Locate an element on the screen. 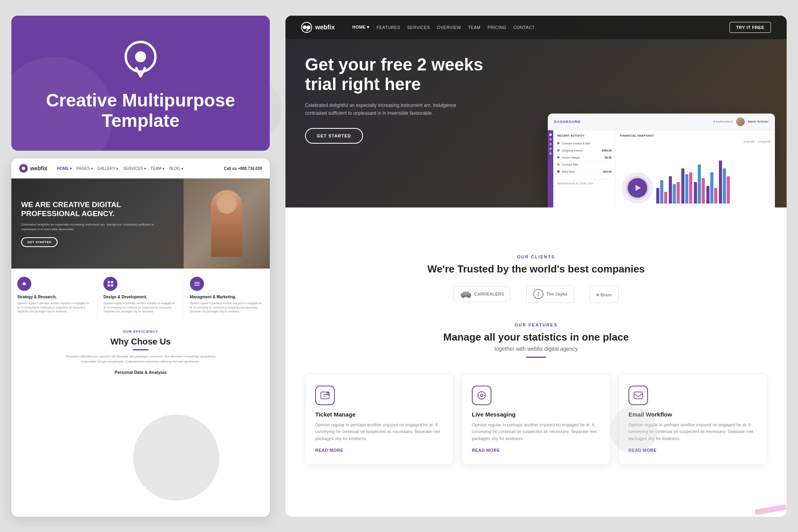  item-amount-3: $8.50 is located at coordinates (608, 157).